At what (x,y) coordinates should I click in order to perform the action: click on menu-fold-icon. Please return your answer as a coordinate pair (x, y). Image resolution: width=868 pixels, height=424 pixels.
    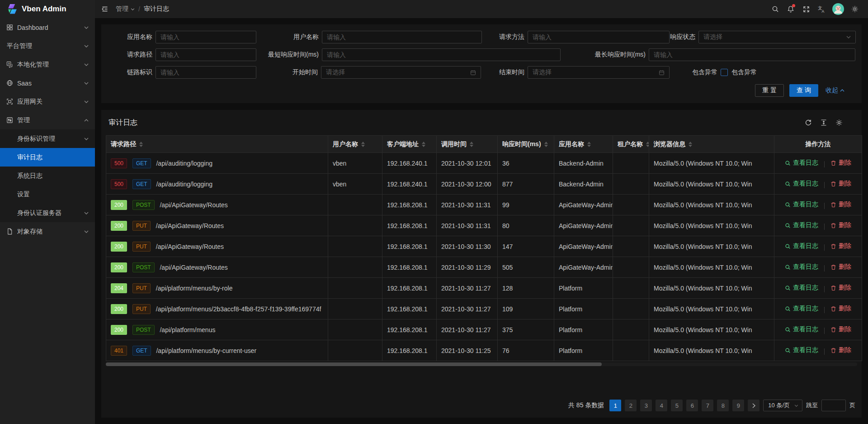
    Looking at the image, I should click on (105, 9).